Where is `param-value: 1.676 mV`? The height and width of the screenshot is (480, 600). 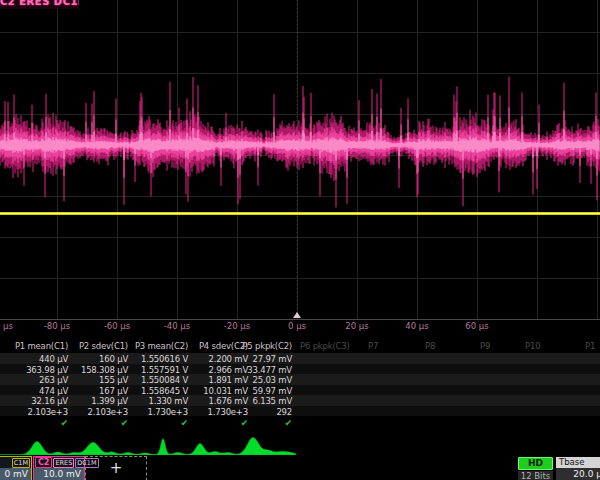 param-value: 1.676 mV is located at coordinates (228, 401).